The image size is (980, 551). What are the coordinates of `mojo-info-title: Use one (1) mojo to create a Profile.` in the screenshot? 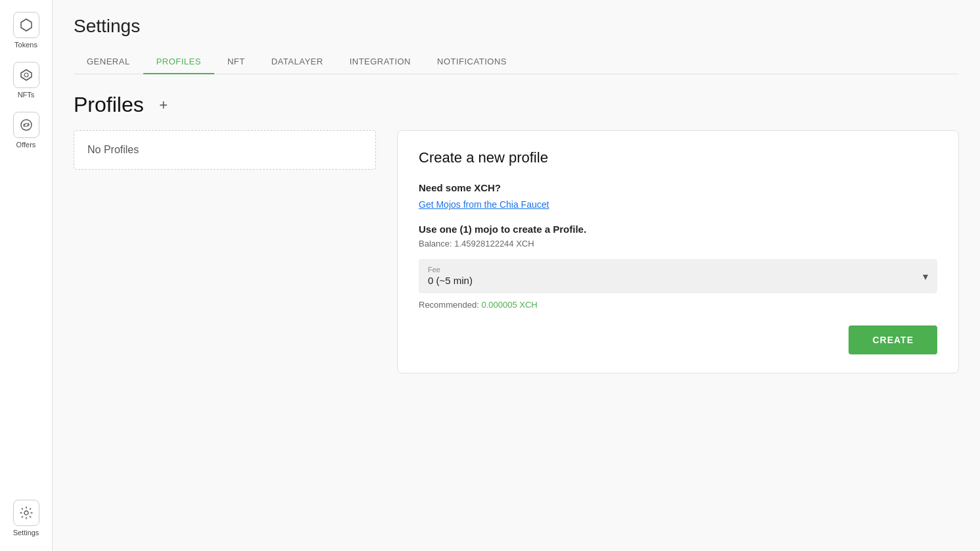 It's located at (678, 229).